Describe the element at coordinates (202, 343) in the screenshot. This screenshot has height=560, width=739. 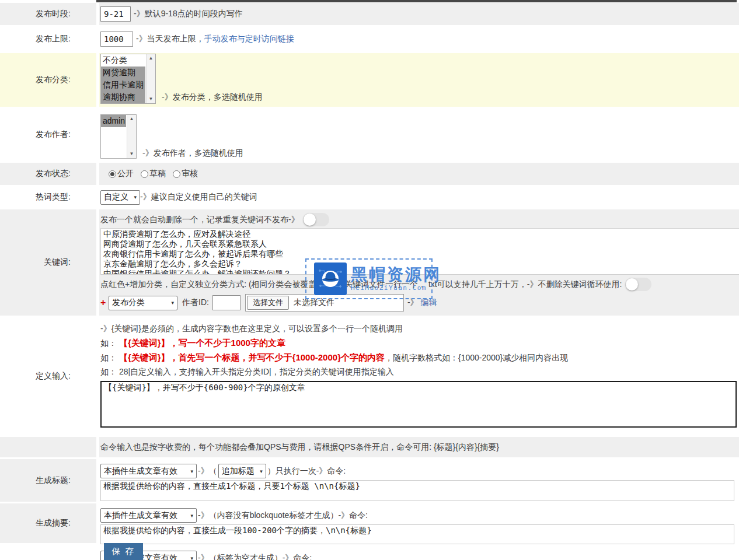
I see `example-1: 【{关键词}】，写一个不少于1000字的文章` at that location.